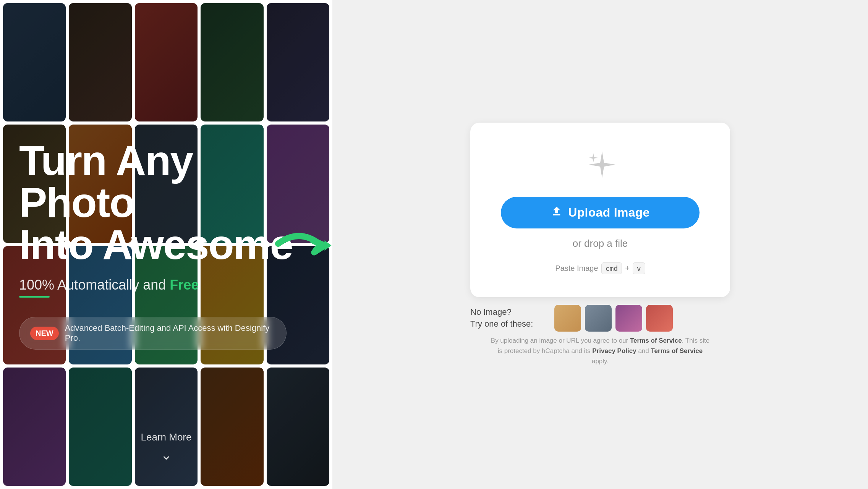 The image size is (868, 489). I want to click on privacy-policy-link: Privacy Policy, so click(614, 351).